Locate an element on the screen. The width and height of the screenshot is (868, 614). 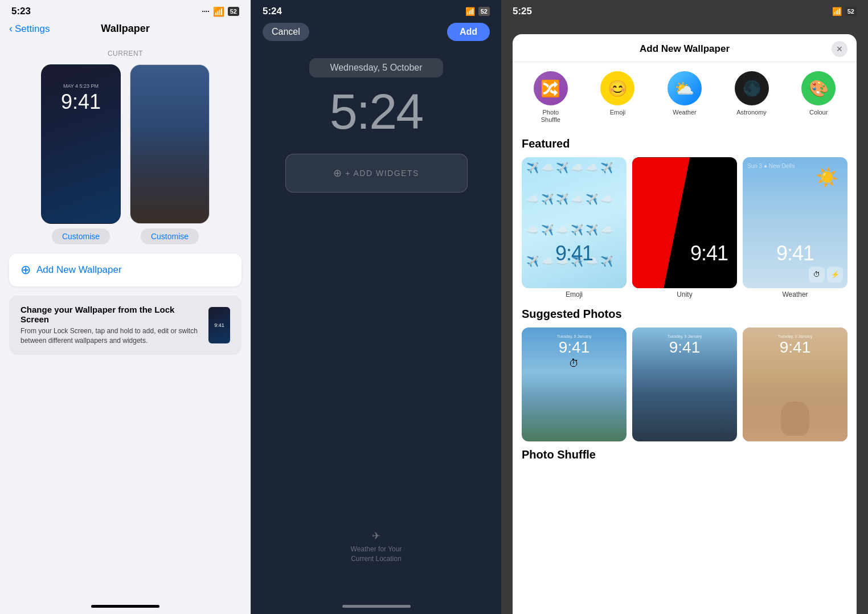
page-title-wallpaper: Wallpaper is located at coordinates (125, 28).